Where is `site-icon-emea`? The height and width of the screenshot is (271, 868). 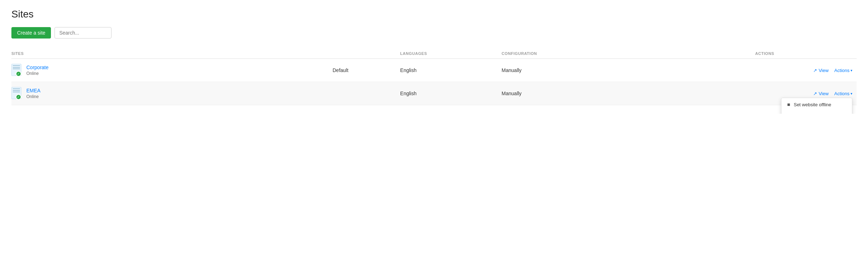 site-icon-emea is located at coordinates (17, 93).